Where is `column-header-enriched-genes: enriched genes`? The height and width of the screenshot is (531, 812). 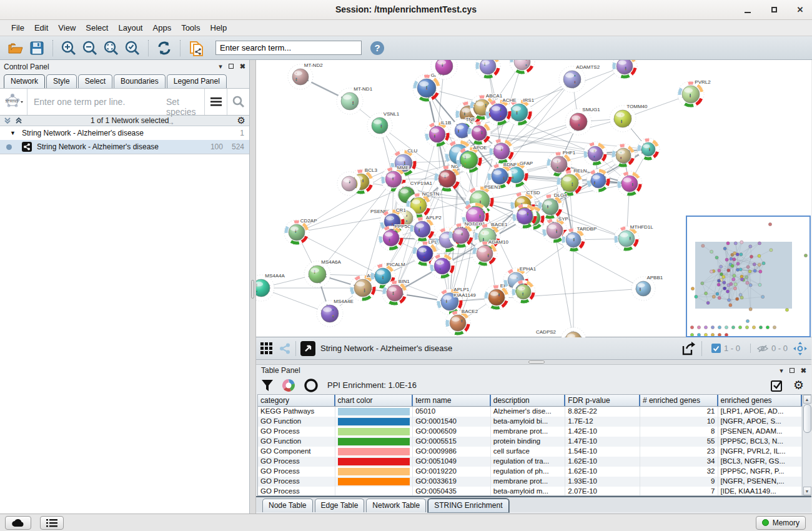 column-header-enriched-genes: enriched genes is located at coordinates (761, 400).